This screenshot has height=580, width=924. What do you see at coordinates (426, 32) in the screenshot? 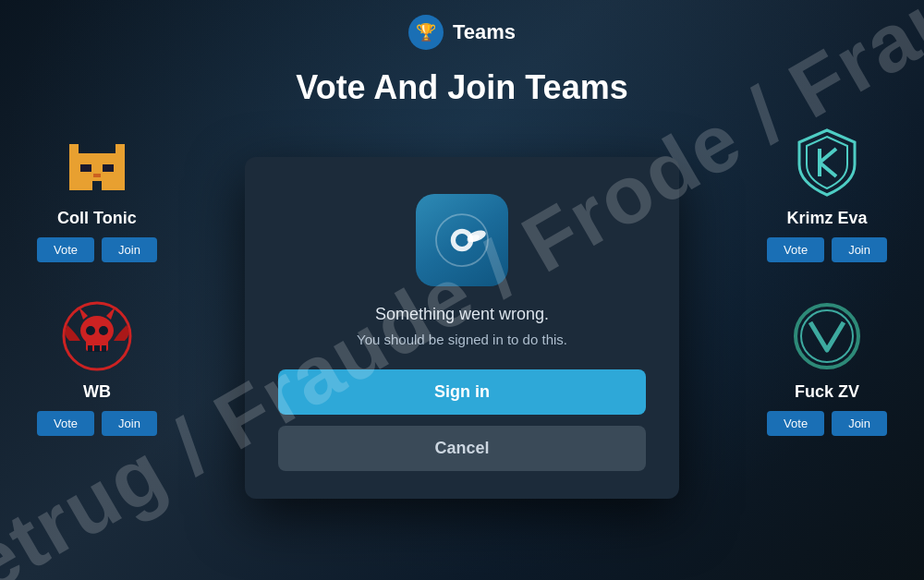
I see `trophy-icon: 🏆` at bounding box center [426, 32].